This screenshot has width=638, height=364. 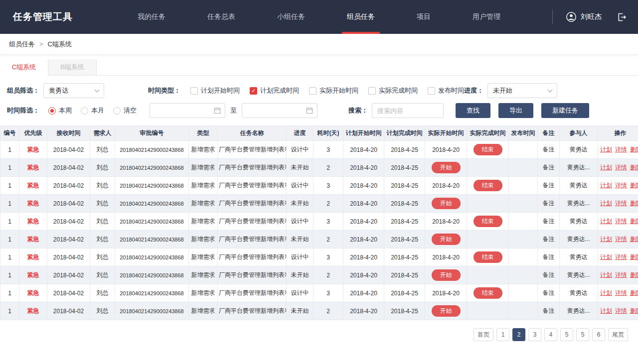 What do you see at coordinates (125, 111) in the screenshot?
I see `radio-clear: 清空` at bounding box center [125, 111].